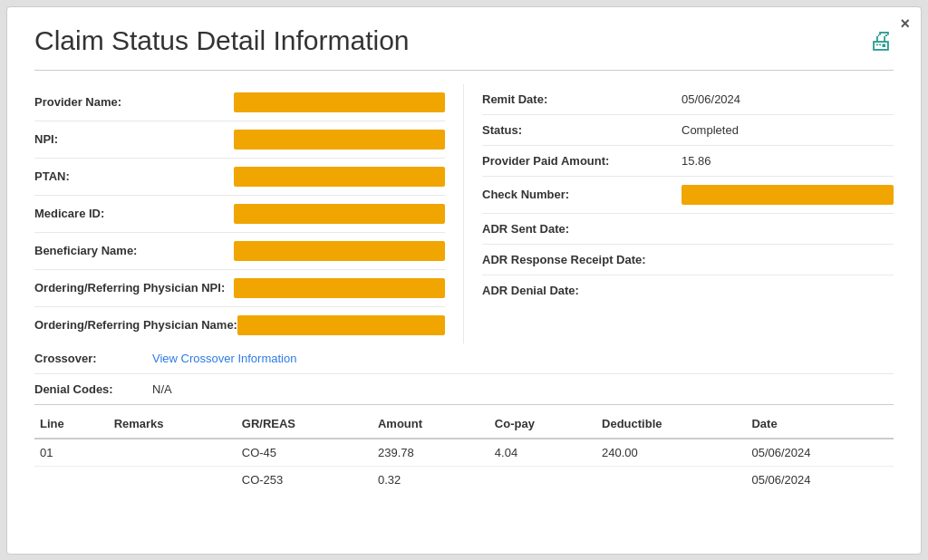  I want to click on ordering-npi-row: Ordering/Referring Physician NPI:, so click(239, 288).